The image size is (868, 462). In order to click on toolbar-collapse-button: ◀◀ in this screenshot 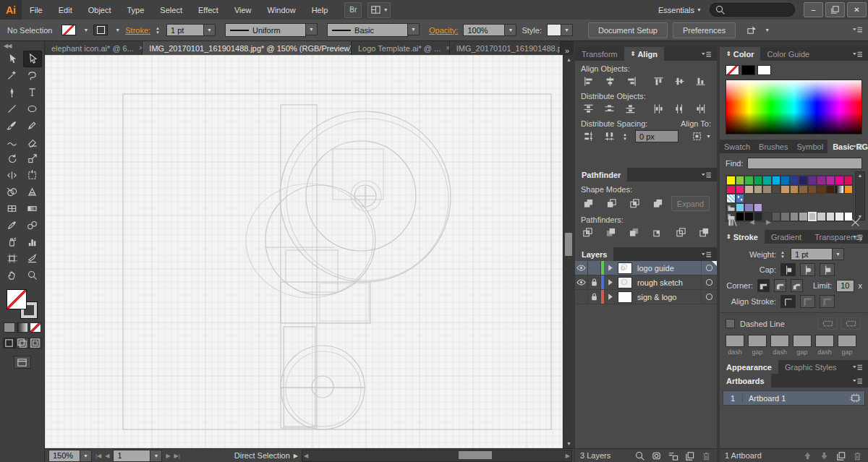, I will do `click(22, 46)`.